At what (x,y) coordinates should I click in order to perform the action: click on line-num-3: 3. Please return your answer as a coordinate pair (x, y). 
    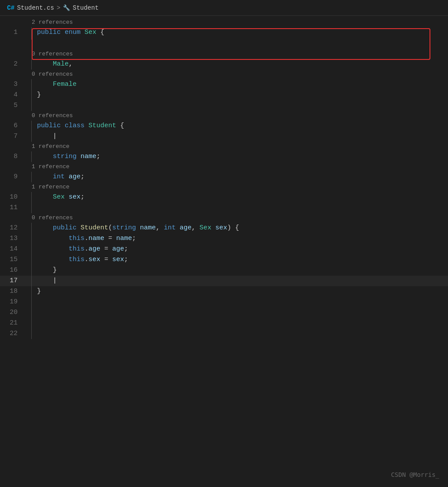
    Looking at the image, I should click on (13, 85).